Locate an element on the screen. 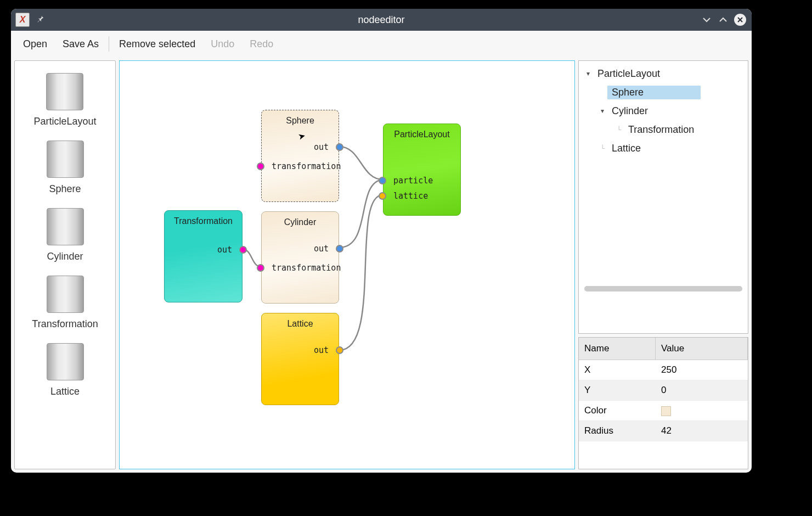 The height and width of the screenshot is (516, 812). node-title: ParticleLayout is located at coordinates (422, 132).